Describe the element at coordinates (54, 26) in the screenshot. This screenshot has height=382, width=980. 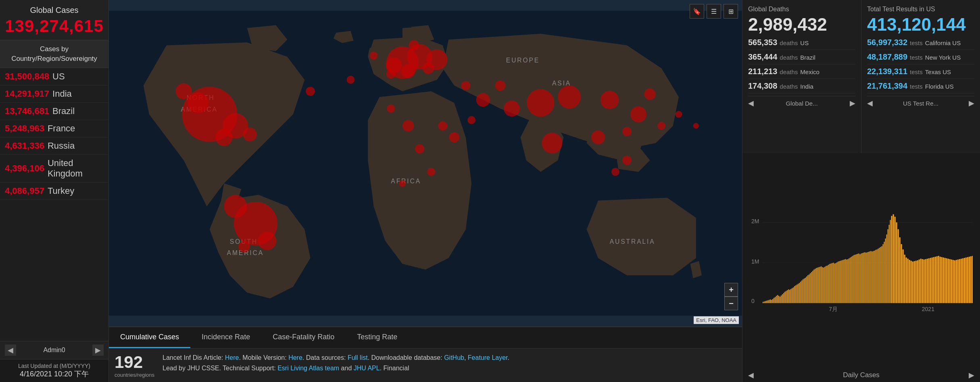
I see `global-cases-value: 139,274,615` at that location.